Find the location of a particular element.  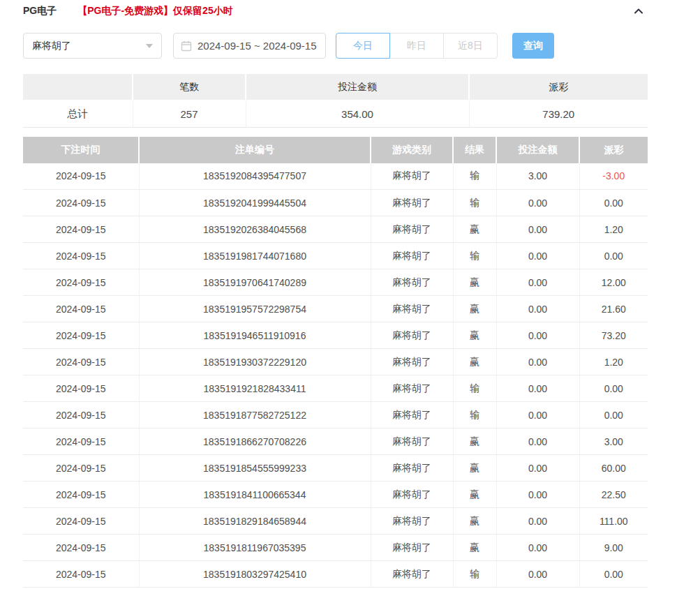

table-row: 2024-09-151835192041999445504麻将胡了输0.000.… is located at coordinates (335, 203).